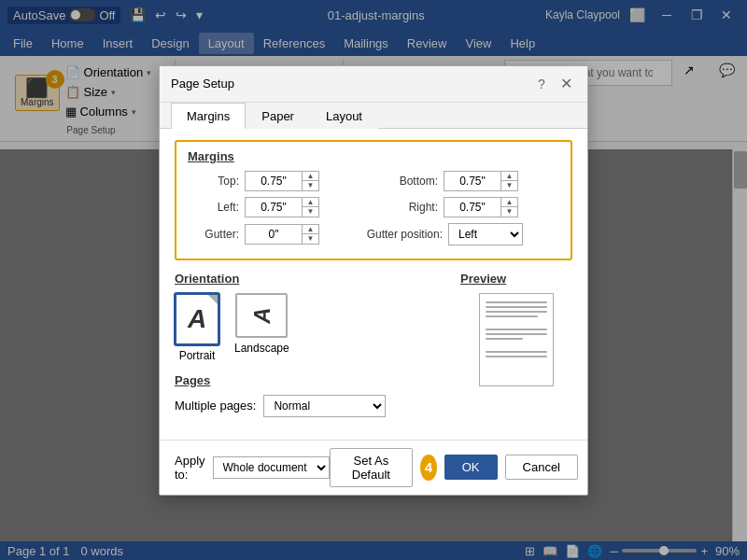 This screenshot has width=747, height=560. What do you see at coordinates (310, 181) in the screenshot?
I see `top-spinner-arrows: ▲ ▼` at bounding box center [310, 181].